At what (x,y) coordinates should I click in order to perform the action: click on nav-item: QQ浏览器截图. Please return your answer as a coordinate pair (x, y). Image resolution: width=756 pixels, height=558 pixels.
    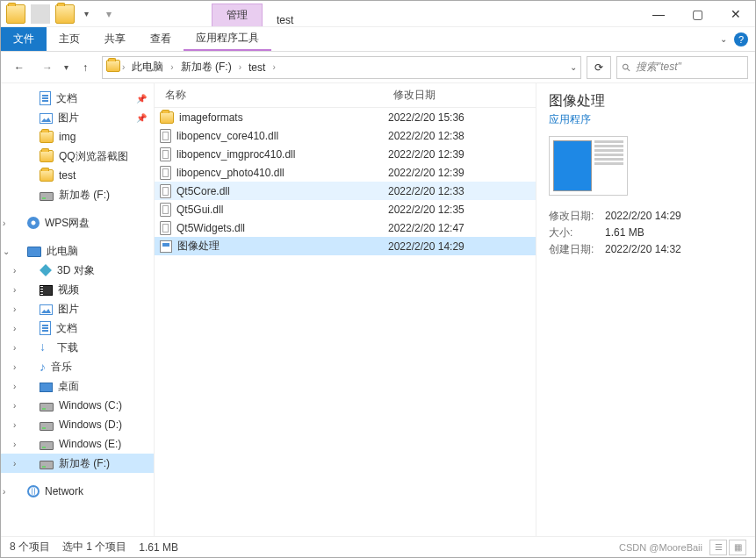
    Looking at the image, I should click on (77, 156).